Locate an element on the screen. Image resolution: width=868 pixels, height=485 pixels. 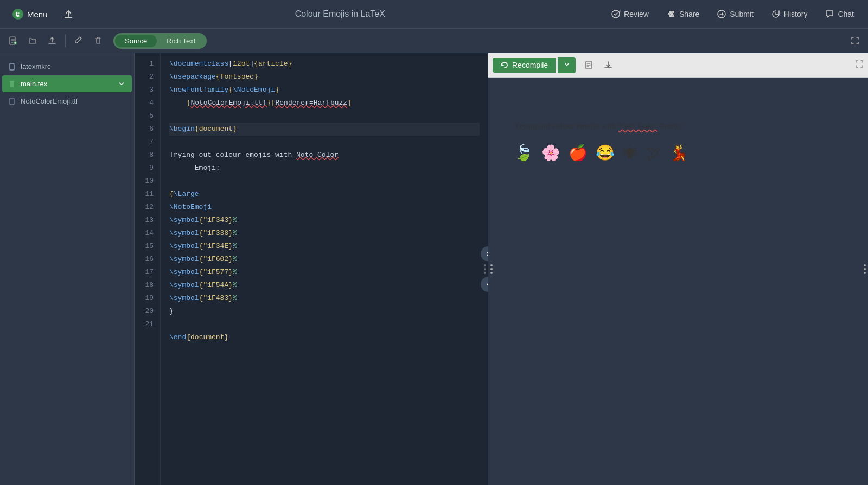
code-line-13: \symbol{"1F338}% is located at coordinates (324, 233).